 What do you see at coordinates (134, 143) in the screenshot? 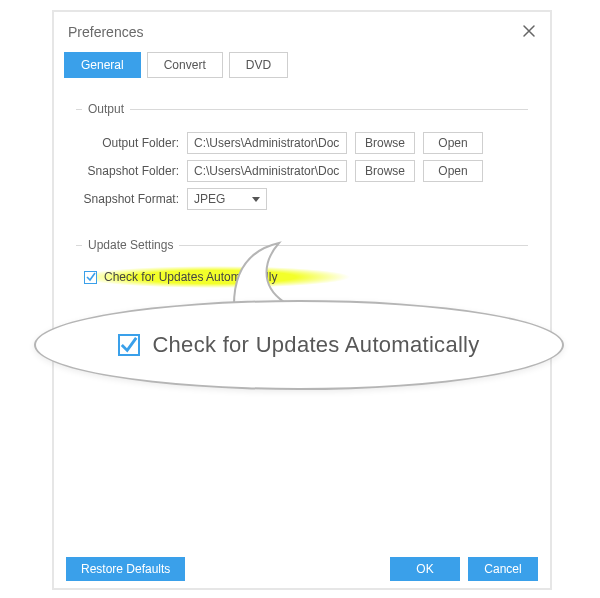
I see `output-folder-label: Output Folder:` at bounding box center [134, 143].